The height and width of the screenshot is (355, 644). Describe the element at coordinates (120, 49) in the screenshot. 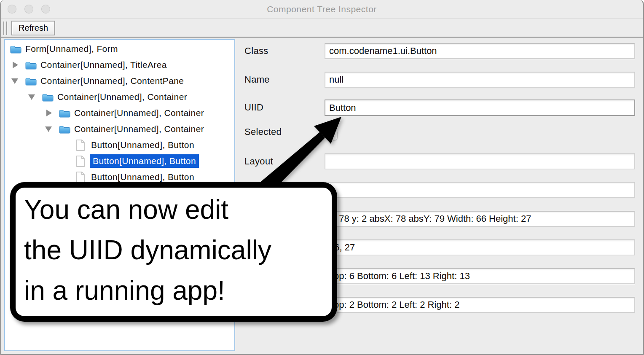

I see `tree-row: Form[Unnamed], Form` at that location.